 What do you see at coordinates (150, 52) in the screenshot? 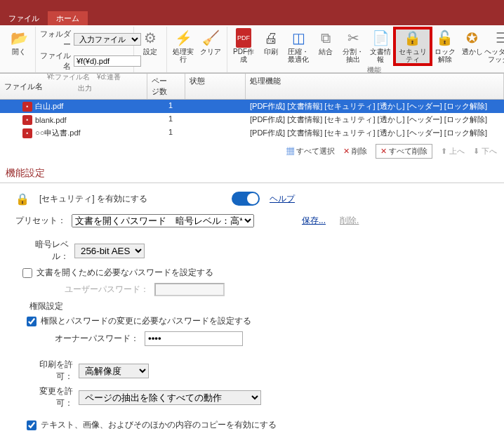
I see `settings-label: 設定` at bounding box center [150, 52].